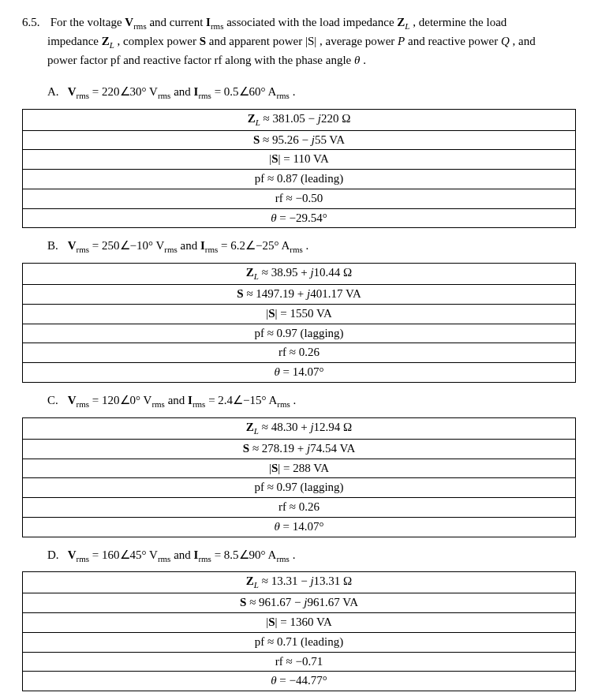  I want to click on table-row: pf ≈ 0.87 (leading), so click(300, 180).